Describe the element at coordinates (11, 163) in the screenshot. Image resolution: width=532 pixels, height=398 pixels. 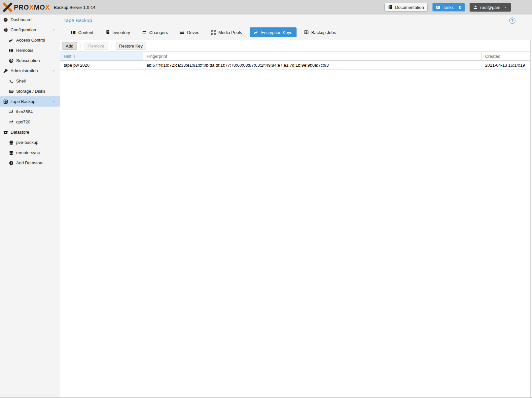
I see `plus-circle-icon` at that location.